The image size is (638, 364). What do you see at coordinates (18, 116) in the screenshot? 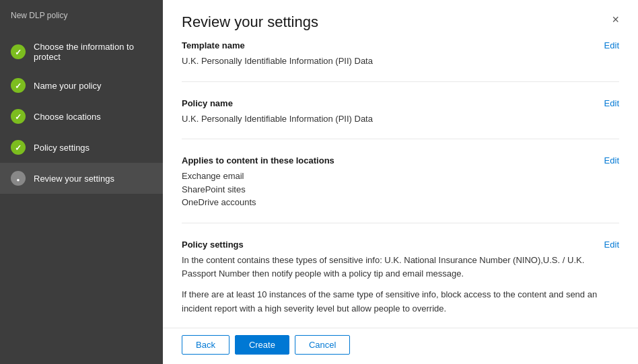
I see `step-icon-choose-locations` at bounding box center [18, 116].